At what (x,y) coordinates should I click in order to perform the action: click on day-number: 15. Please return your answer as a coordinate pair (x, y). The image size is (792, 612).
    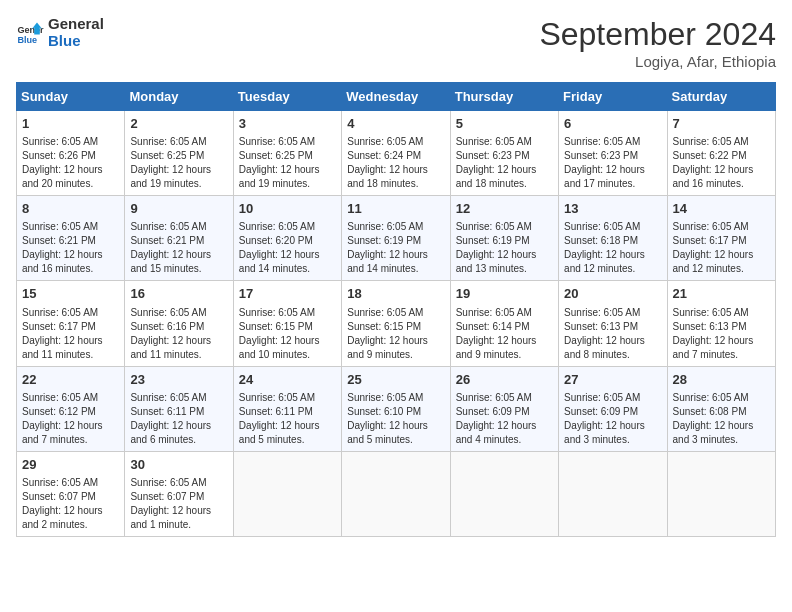
    Looking at the image, I should click on (70, 294).